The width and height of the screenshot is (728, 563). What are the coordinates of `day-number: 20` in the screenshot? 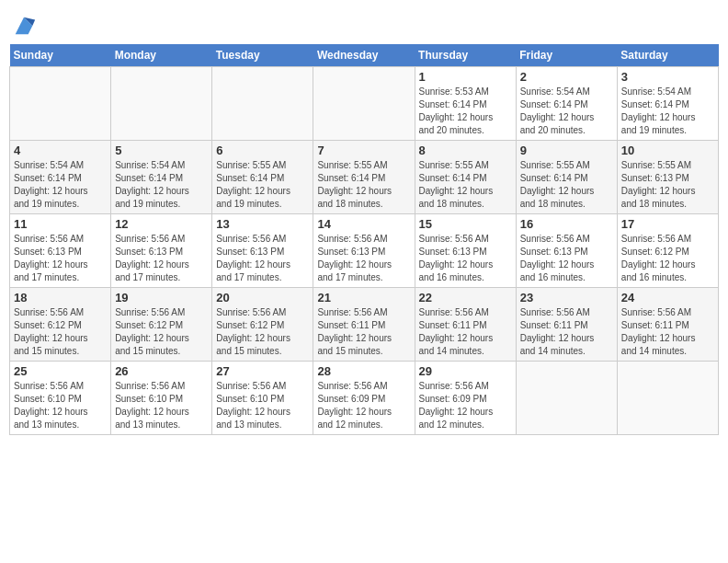 It's located at (263, 298).